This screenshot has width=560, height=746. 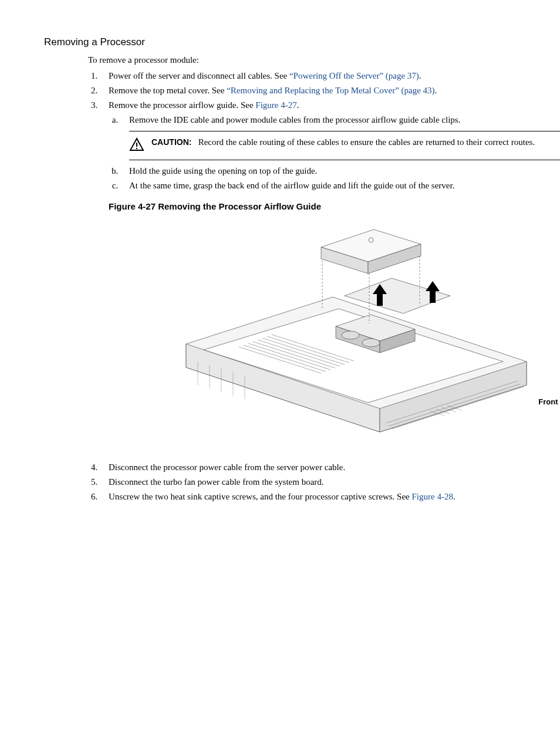 I want to click on caution-text, so click(x=196, y=142).